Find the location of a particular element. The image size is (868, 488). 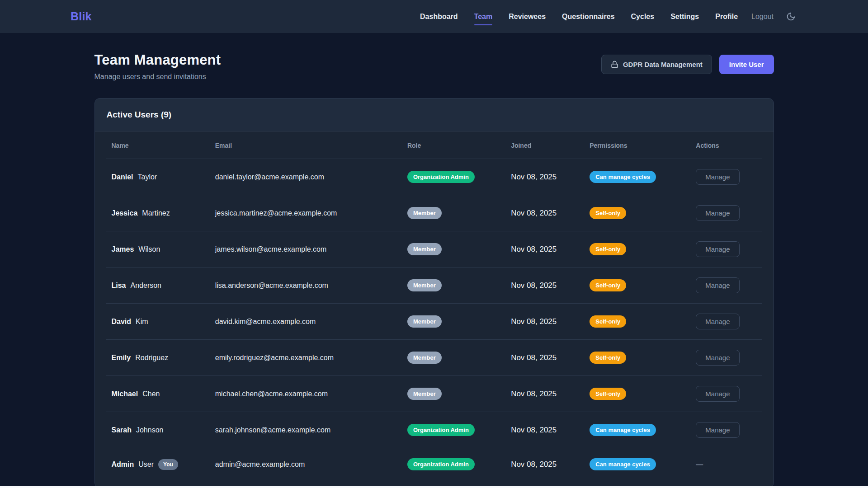

user-last-name: Johnson is located at coordinates (150, 430).